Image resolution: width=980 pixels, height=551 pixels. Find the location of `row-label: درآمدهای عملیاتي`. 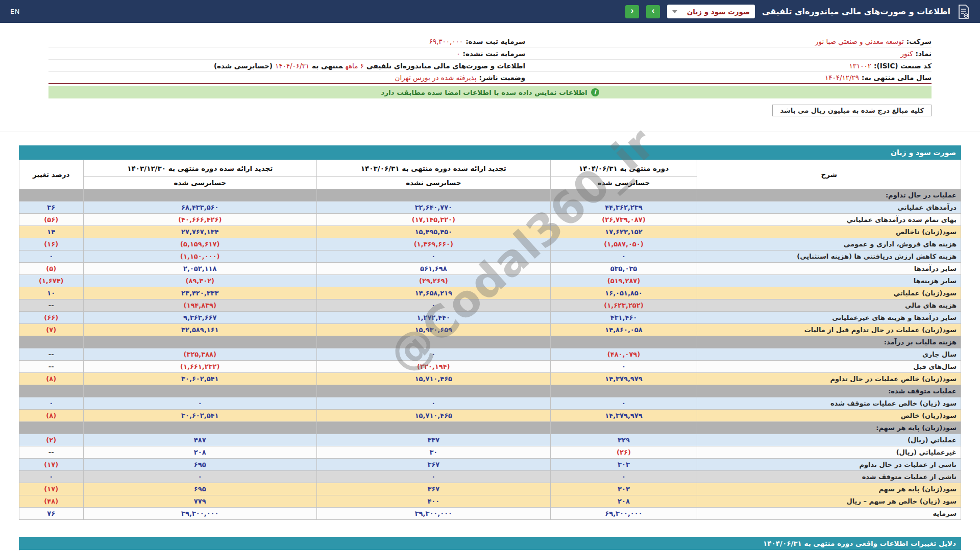

row-label: درآمدهای عملیاتي is located at coordinates (829, 208).